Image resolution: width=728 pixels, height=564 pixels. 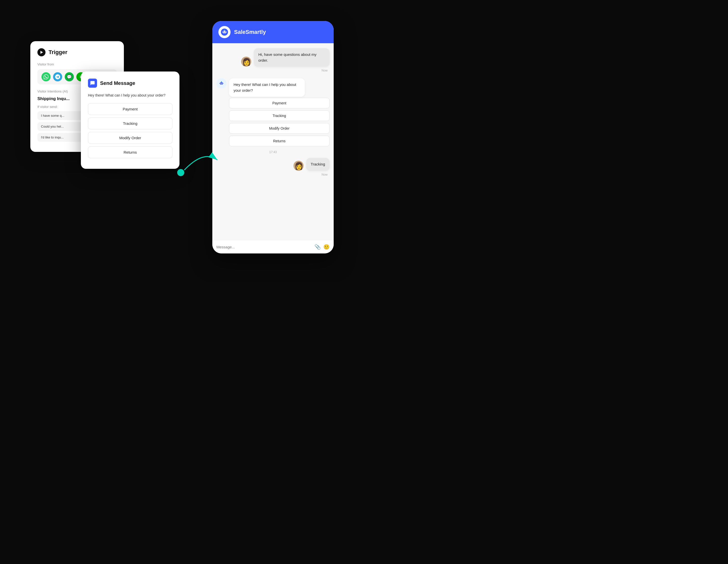 What do you see at coordinates (267, 88) in the screenshot?
I see `bot-bubble-1: Hey there! What can I help you about you…` at bounding box center [267, 88].